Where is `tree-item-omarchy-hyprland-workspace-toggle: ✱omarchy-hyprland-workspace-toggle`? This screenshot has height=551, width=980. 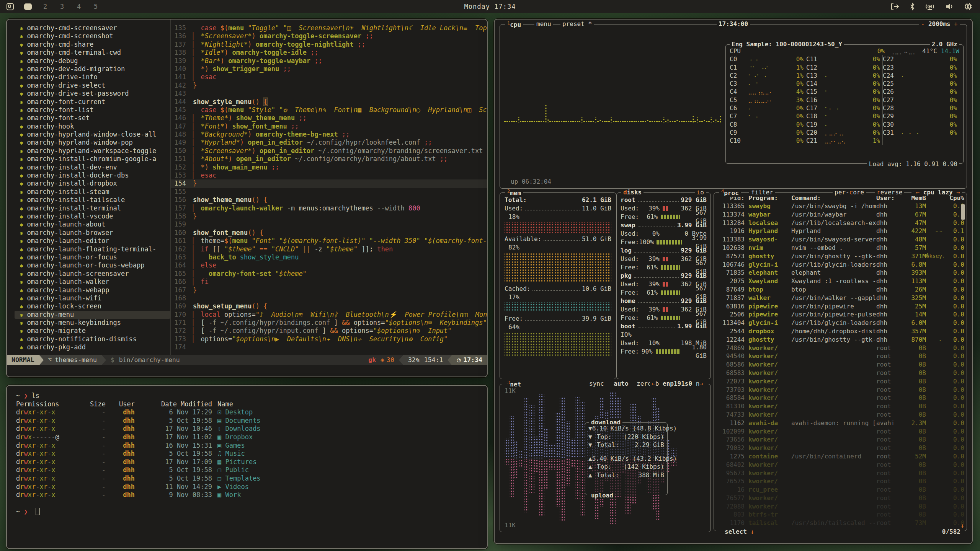 tree-item-omarchy-hyprland-workspace-toggle: ✱omarchy-hyprland-workspace-toggle is located at coordinates (93, 151).